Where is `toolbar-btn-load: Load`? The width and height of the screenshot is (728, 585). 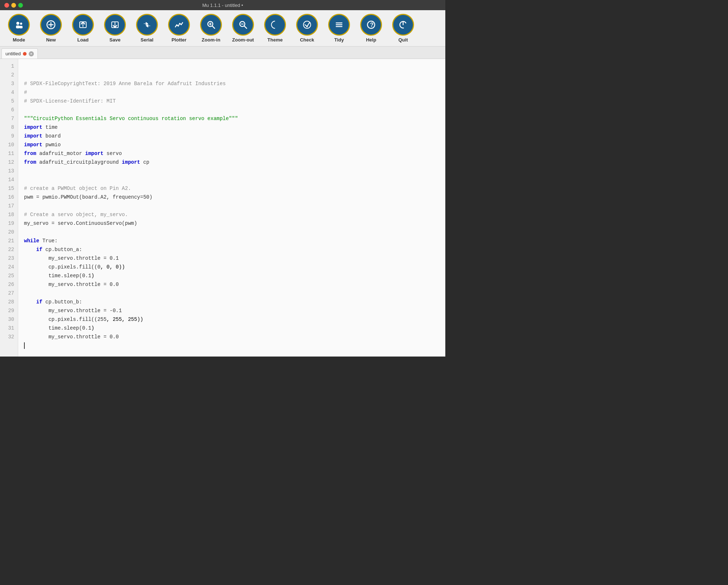 toolbar-btn-load: Load is located at coordinates (83, 28).